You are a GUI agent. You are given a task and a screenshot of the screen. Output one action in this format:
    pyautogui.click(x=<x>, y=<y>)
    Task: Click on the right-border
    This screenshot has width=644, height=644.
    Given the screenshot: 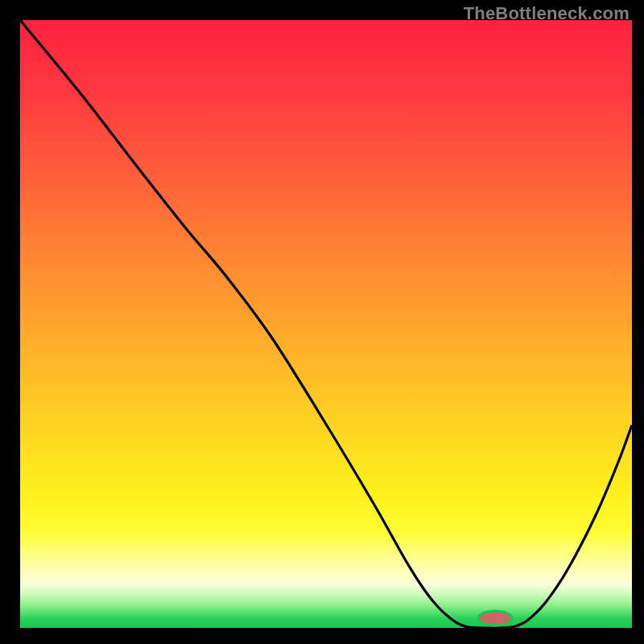 What is the action you would take?
    pyautogui.click(x=638, y=322)
    